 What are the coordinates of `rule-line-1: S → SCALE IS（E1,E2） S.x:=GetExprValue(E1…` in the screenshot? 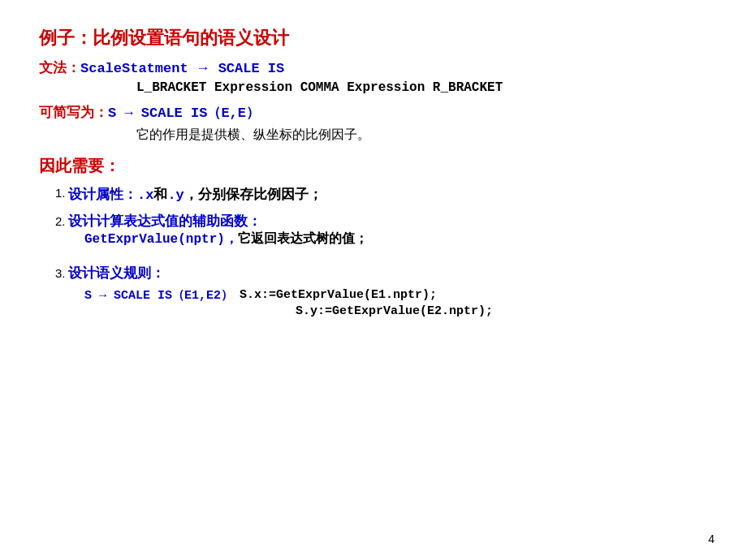 It's located at (289, 295).